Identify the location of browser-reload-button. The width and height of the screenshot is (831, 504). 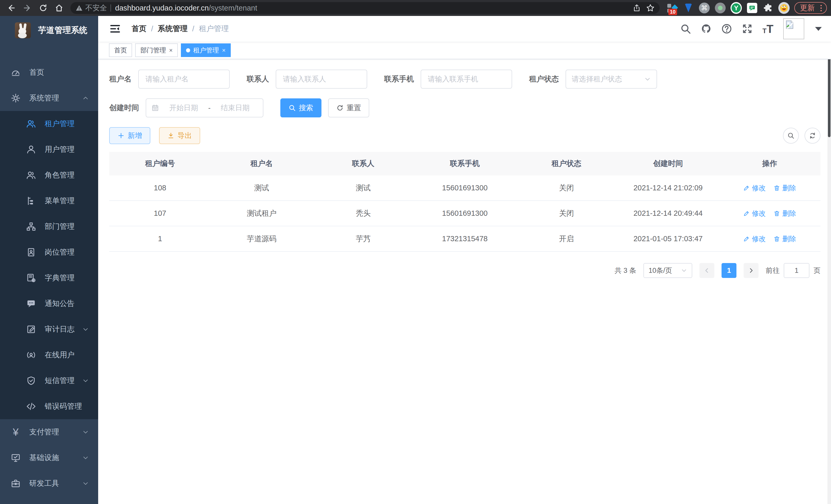
(43, 8).